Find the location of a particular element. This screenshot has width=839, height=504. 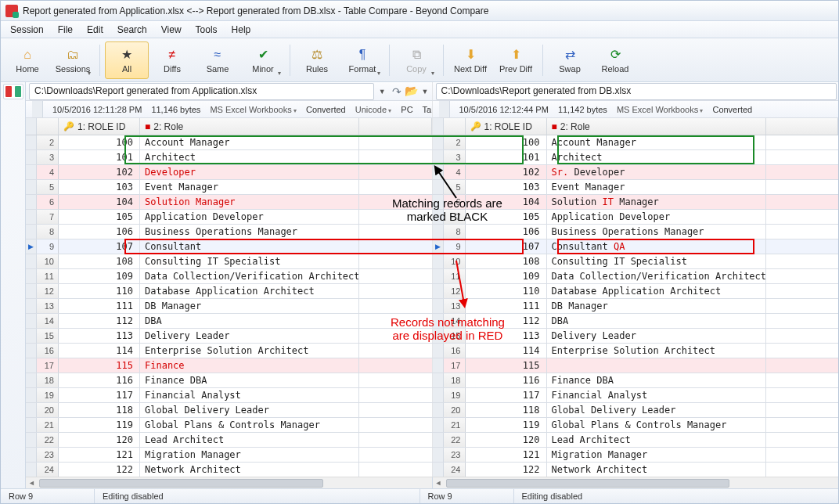

filter-diffs-button: ≠Diffs is located at coordinates (172, 60).